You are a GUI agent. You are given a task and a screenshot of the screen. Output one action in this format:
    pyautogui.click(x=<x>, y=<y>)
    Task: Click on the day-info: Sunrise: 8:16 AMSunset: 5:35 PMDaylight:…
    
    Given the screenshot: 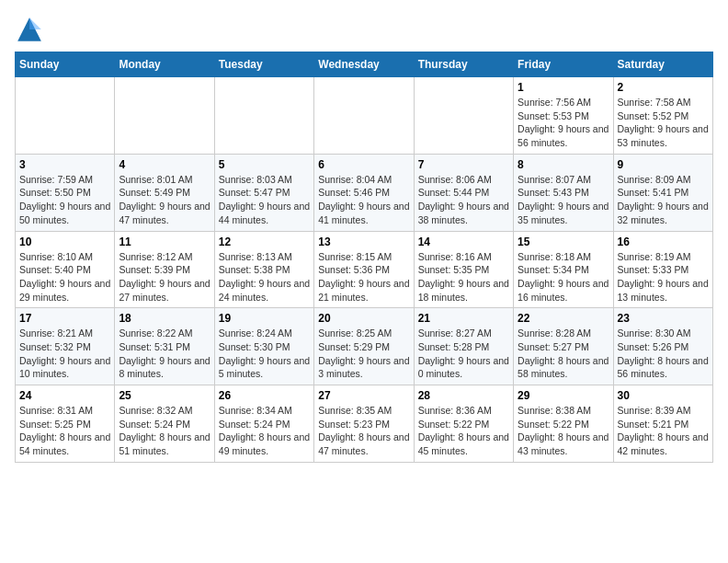 What is the action you would take?
    pyautogui.click(x=463, y=278)
    